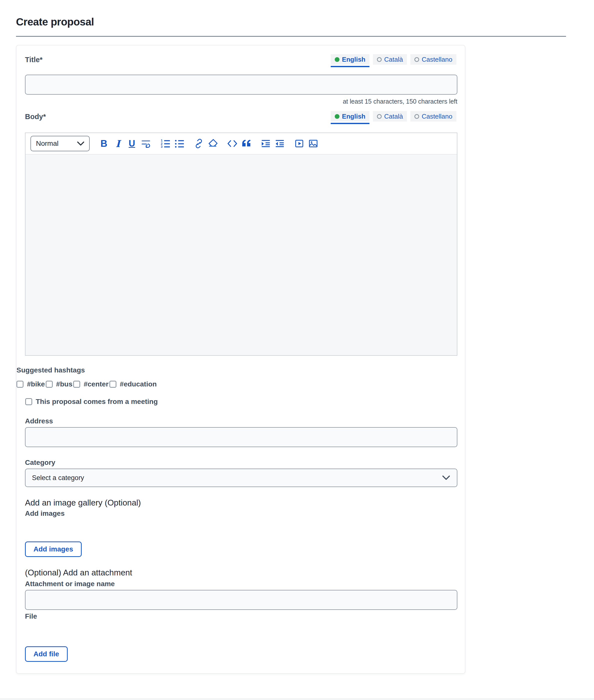  Describe the element at coordinates (97, 402) in the screenshot. I see `meeting-checkbox-label: This proposal comes from a meeting` at that location.